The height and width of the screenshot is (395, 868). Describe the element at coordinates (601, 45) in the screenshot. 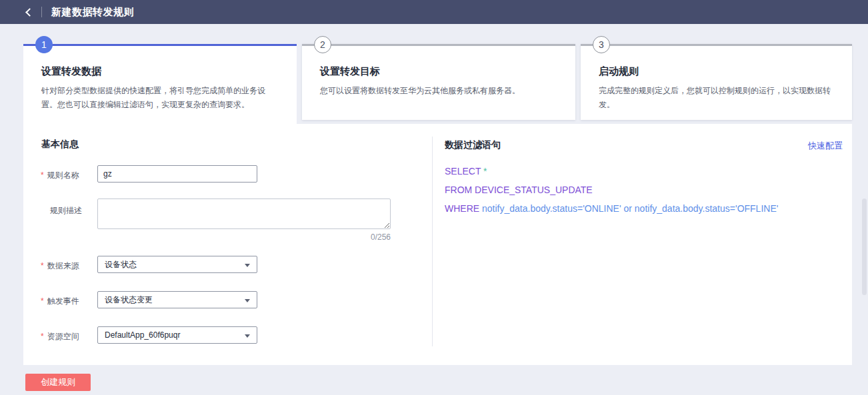

I see `step-number-badge: 3` at that location.